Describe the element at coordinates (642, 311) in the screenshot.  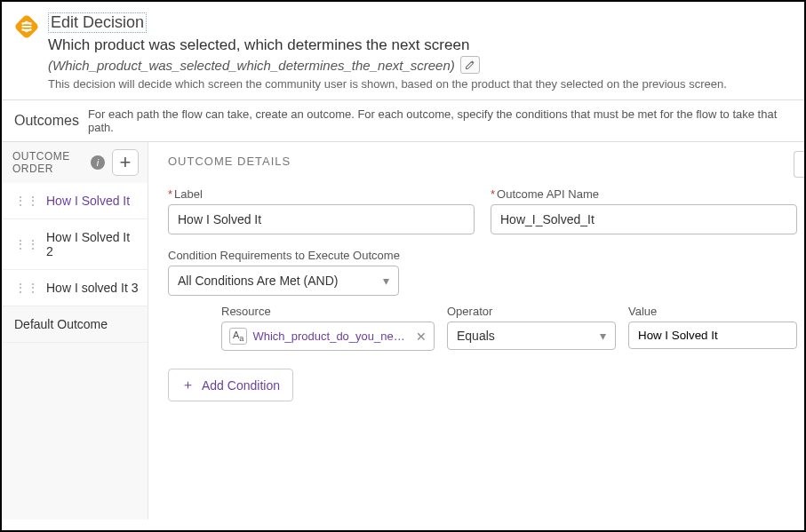
I see `value-label: Value` at that location.